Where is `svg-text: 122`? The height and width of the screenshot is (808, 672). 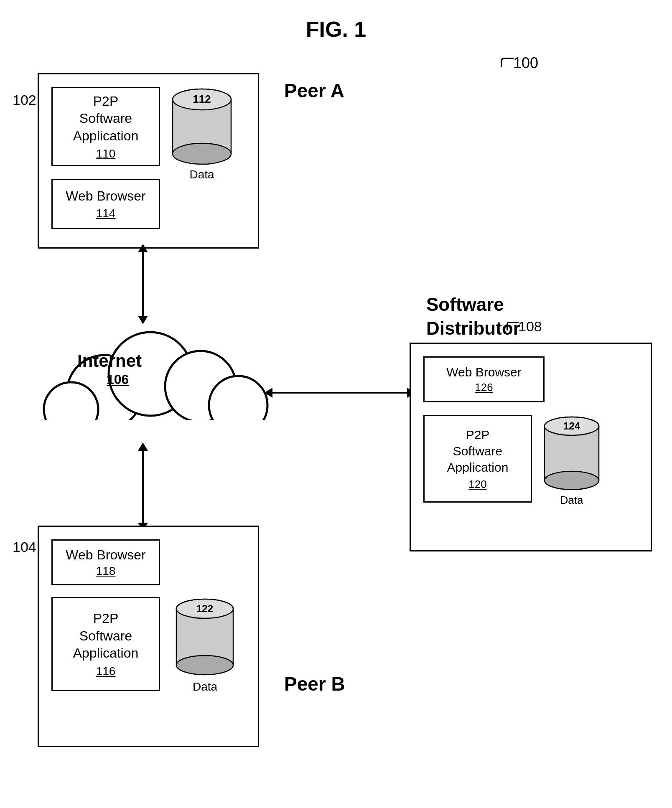 svg-text: 122 is located at coordinates (205, 608).